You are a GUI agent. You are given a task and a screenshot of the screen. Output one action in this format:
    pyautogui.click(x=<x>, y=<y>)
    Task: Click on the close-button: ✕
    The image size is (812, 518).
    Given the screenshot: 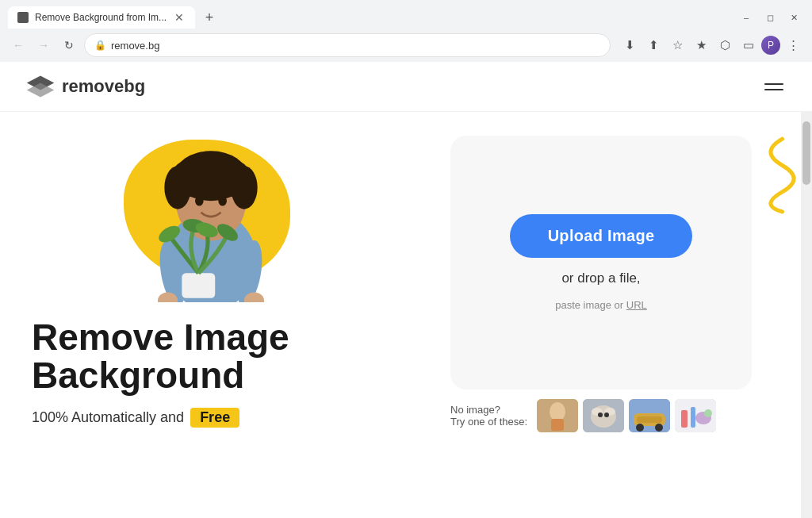 What is the action you would take?
    pyautogui.click(x=794, y=17)
    